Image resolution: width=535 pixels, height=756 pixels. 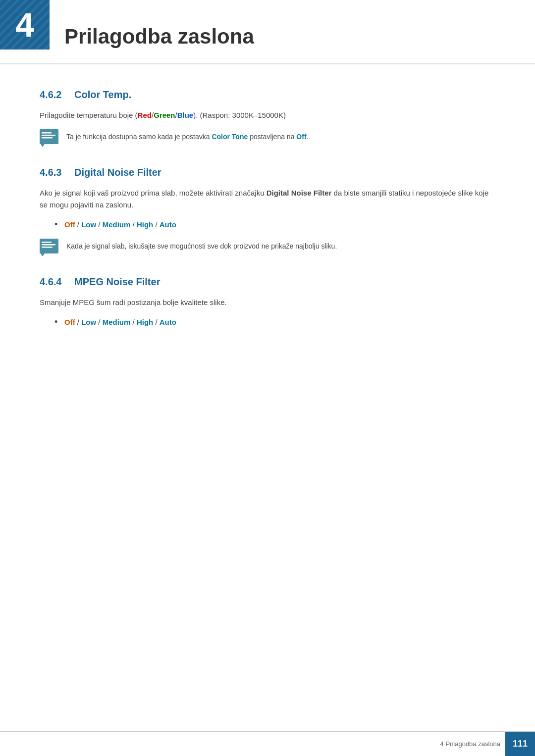 I want to click on dnf-bold: Digital Noise Filter, so click(x=299, y=193).